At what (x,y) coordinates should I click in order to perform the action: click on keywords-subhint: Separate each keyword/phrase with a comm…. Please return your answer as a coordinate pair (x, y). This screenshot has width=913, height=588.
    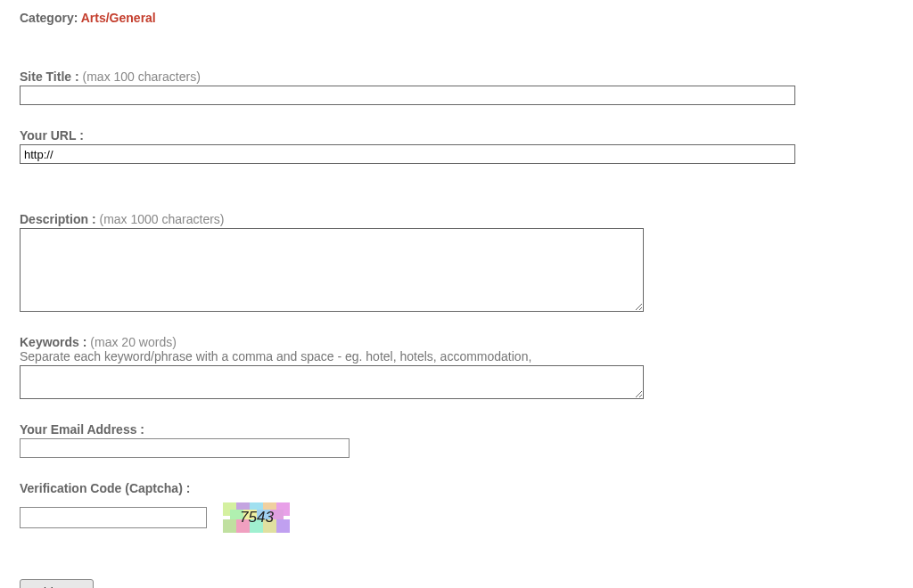
    Looking at the image, I should click on (456, 356).